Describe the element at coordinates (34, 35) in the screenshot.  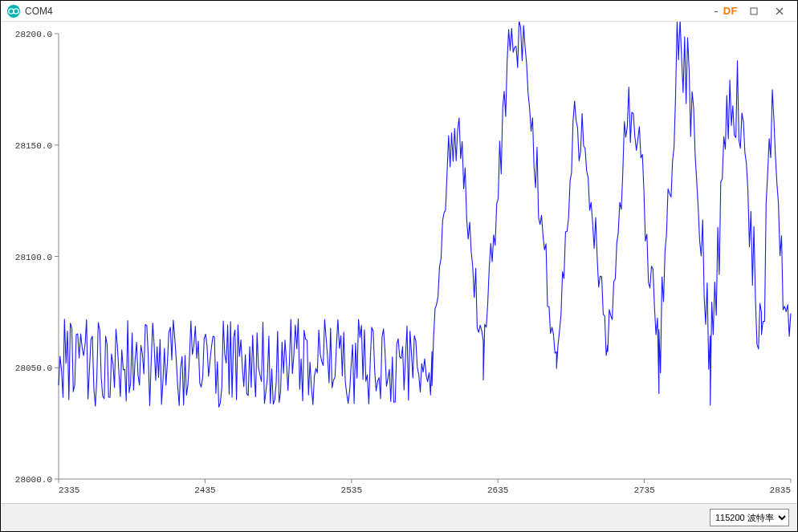
I see `svg-text: 28200.0` at that location.